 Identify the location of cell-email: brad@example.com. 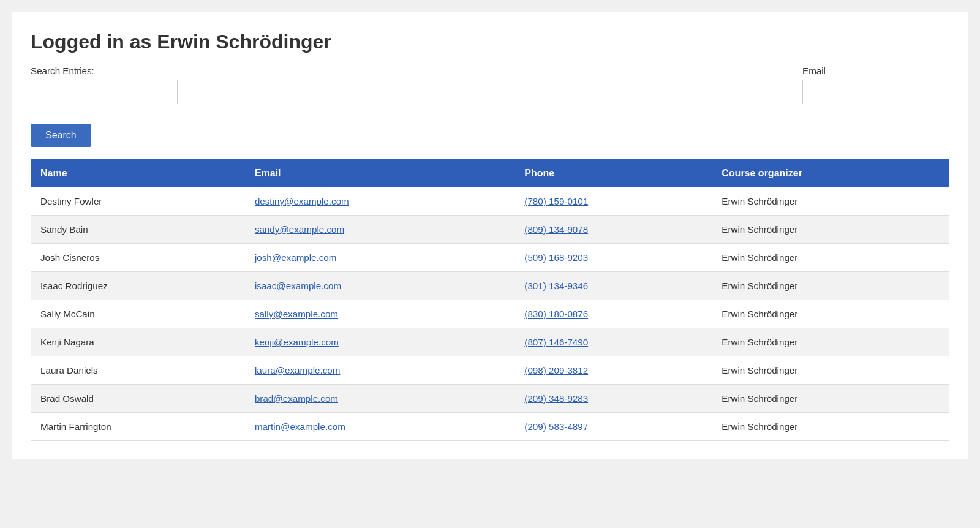
(380, 399).